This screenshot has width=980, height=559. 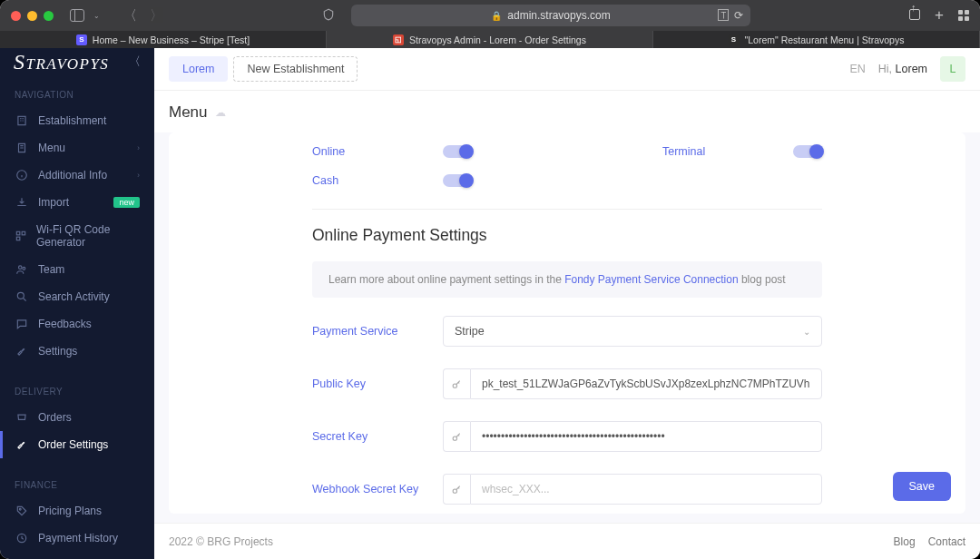 I want to click on url-text: admin.stravopys.com, so click(x=559, y=15).